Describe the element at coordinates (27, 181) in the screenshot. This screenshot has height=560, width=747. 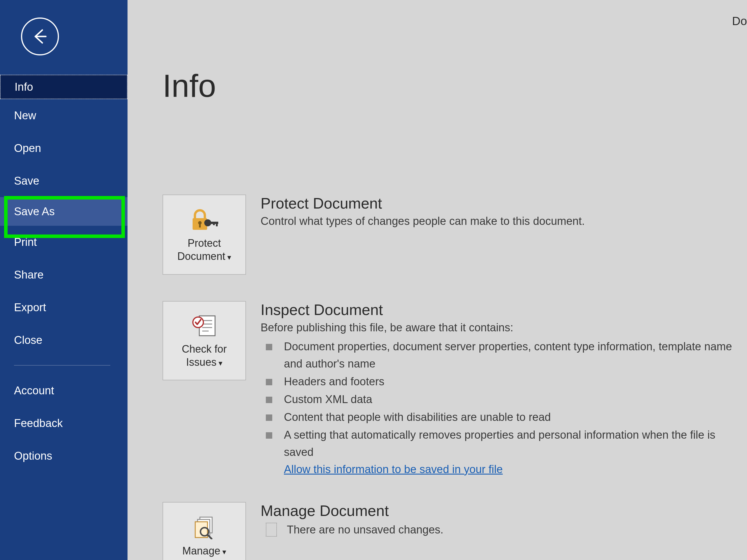
I see `nav-label: Save` at that location.